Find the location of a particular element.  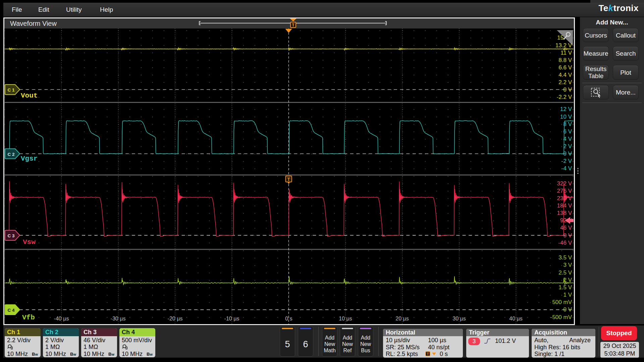

svg-text: C 3 is located at coordinates (11, 236).